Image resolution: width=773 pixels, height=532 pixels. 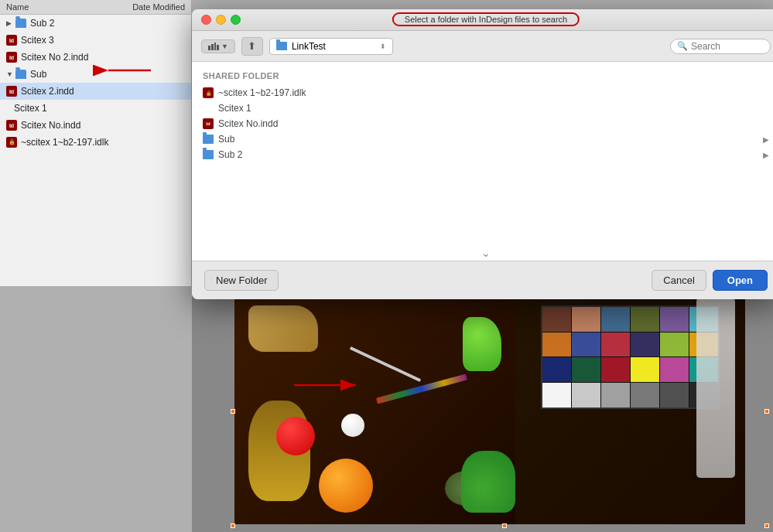 I want to click on view-chevron: ▼, so click(x=224, y=46).